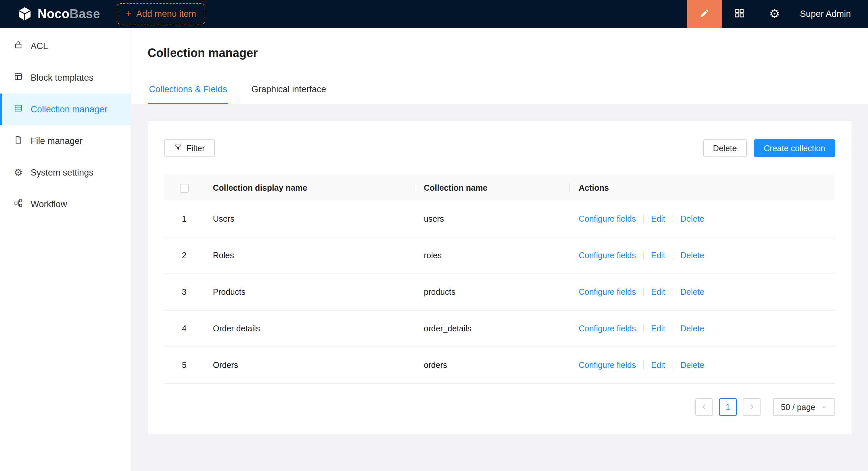 The height and width of the screenshot is (471, 868). What do you see at coordinates (196, 148) in the screenshot?
I see `filter-label: Filter` at bounding box center [196, 148].